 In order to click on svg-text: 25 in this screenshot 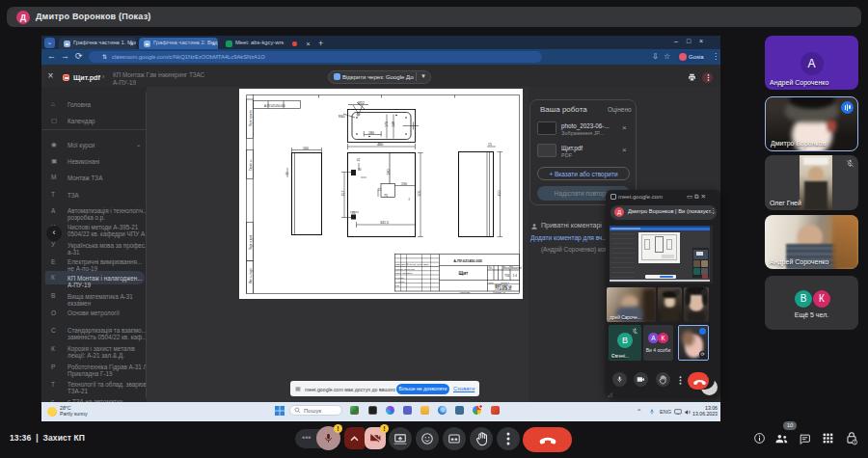, I will do `click(286, 173)`.